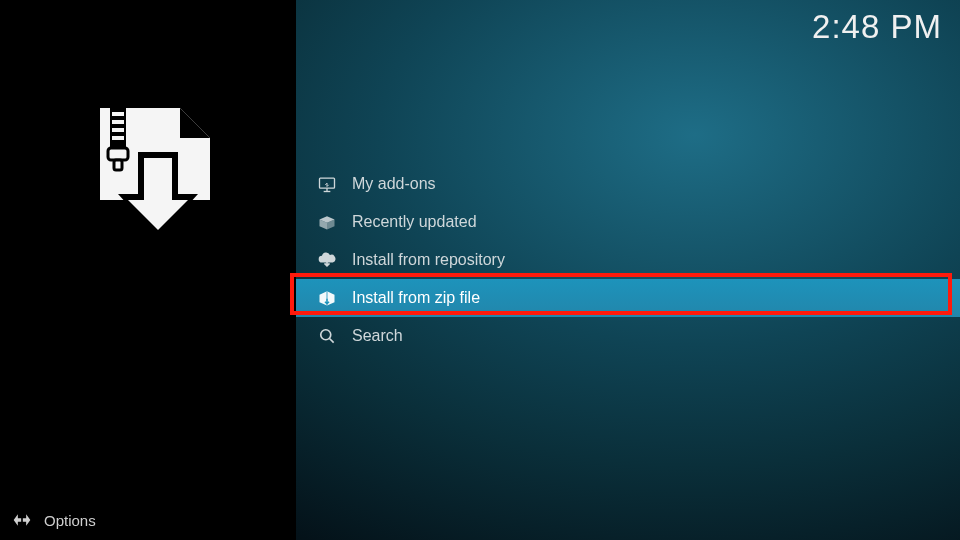  I want to click on options-arrows-icon, so click(22, 520).